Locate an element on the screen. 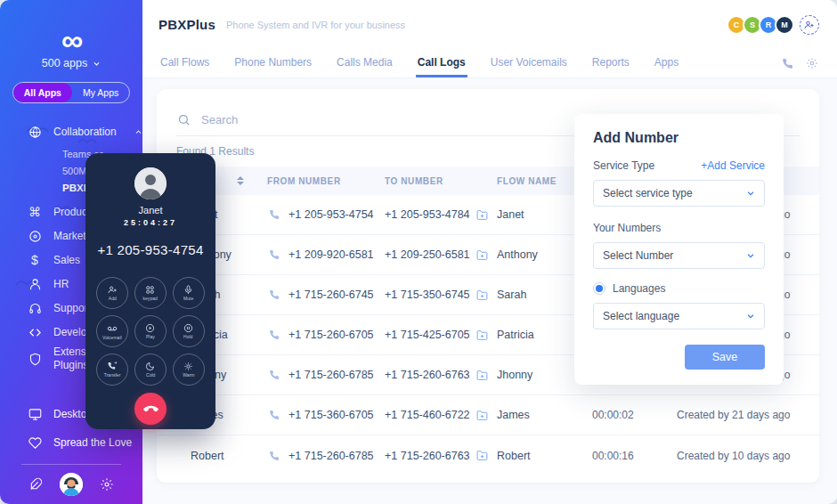 The width and height of the screenshot is (837, 504). warm-button: Warm is located at coordinates (189, 370).